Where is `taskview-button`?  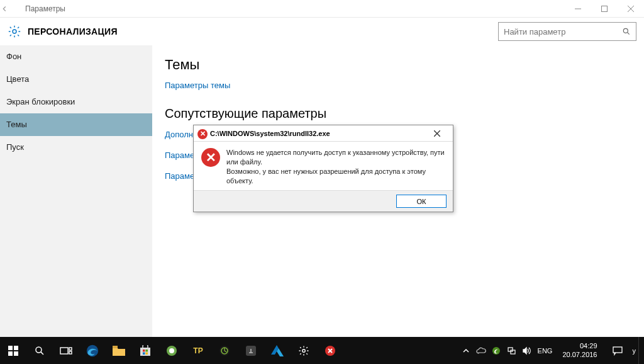 taskview-button is located at coordinates (66, 350).